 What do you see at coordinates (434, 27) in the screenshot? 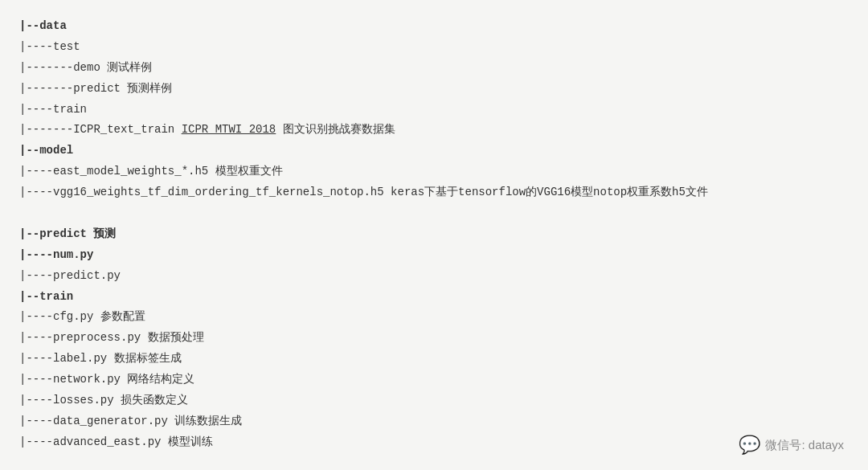
I see `tree-line-l1: |--data` at bounding box center [434, 27].